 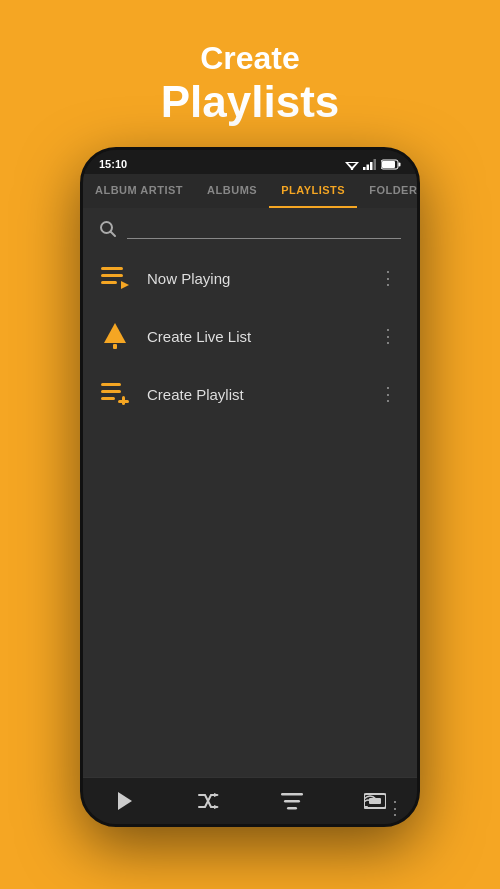 What do you see at coordinates (352, 164) in the screenshot?
I see `wifi-icon` at bounding box center [352, 164].